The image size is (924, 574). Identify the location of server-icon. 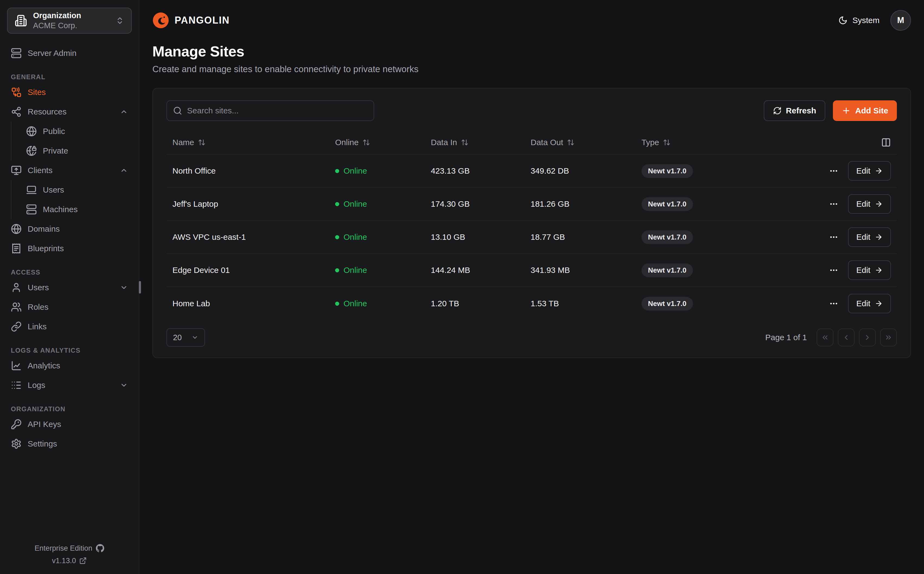
(31, 210).